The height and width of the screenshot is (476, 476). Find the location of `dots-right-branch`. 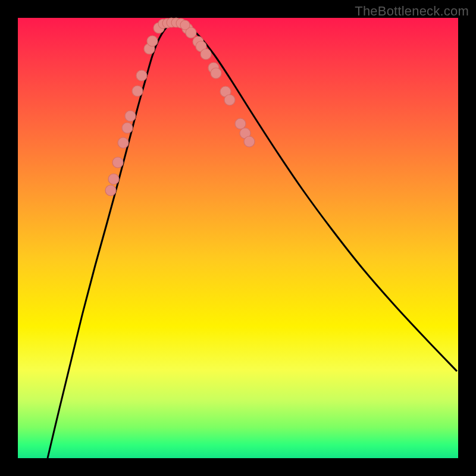

dots-right-branch is located at coordinates (218, 85).